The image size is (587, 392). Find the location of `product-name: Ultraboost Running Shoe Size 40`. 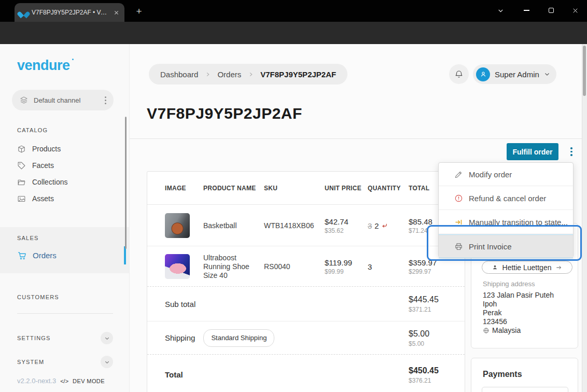

product-name: Ultraboost Running Shoe Size 40 is located at coordinates (233, 267).